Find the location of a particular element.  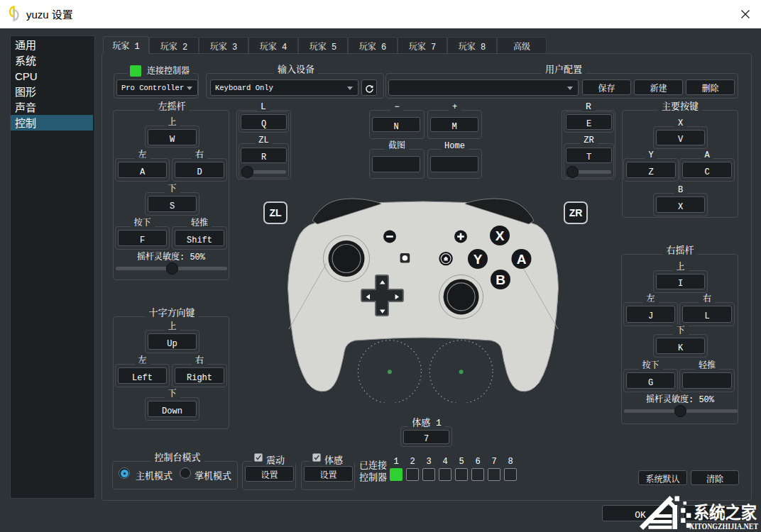

svg-text: B is located at coordinates (500, 279).